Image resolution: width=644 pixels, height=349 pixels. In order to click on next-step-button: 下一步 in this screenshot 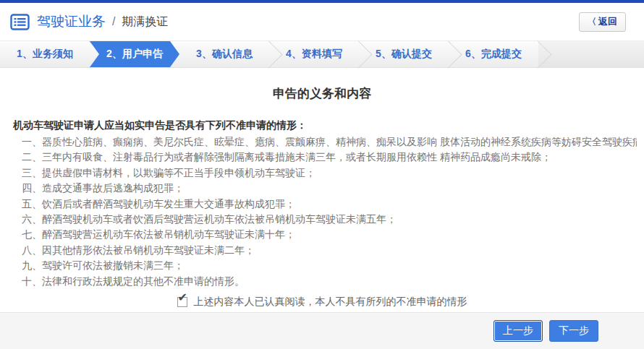, I will do `click(574, 331)`.